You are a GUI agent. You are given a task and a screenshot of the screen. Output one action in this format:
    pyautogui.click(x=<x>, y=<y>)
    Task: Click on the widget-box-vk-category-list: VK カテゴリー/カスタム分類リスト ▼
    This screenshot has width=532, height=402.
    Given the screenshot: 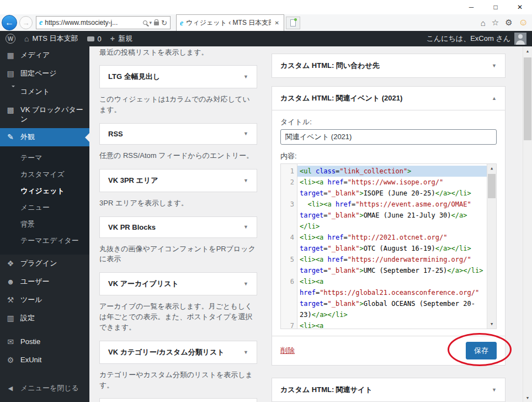 What is the action you would take?
    pyautogui.click(x=178, y=352)
    